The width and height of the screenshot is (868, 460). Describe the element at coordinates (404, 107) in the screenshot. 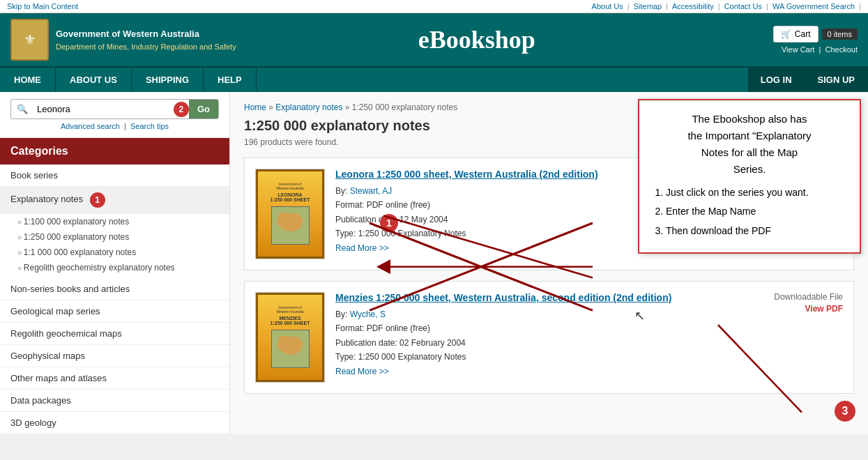

I see `breadcrumb-current: 1:250 000 explanatory notes` at that location.